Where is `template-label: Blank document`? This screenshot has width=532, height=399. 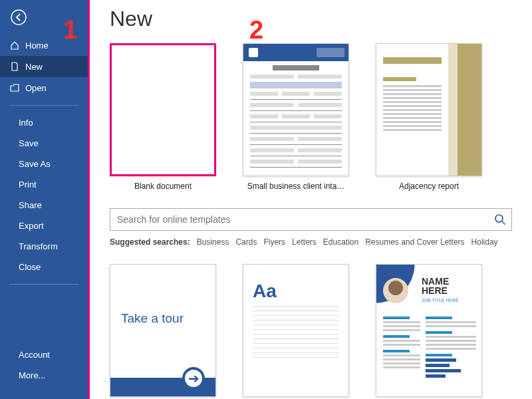
template-label: Blank document is located at coordinates (163, 186).